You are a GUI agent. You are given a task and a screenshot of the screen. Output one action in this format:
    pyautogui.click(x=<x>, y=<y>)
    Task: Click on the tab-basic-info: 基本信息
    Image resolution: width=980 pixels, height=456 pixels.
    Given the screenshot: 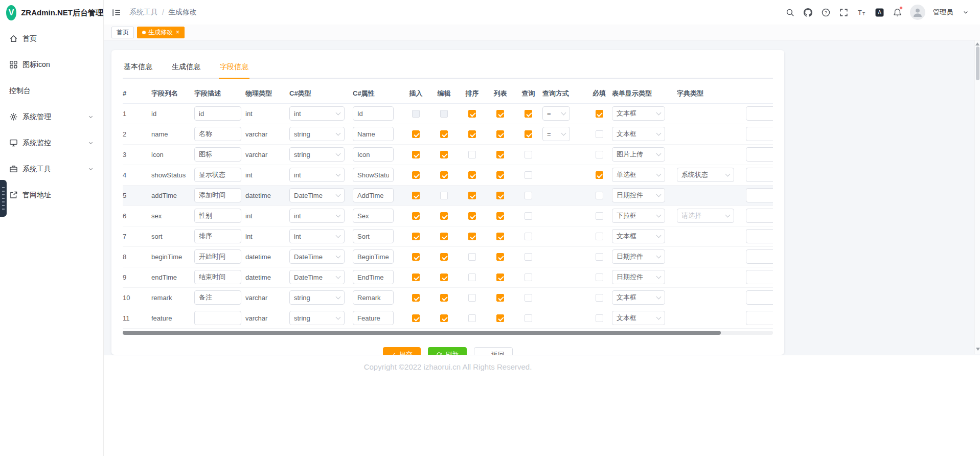 What is the action you would take?
    pyautogui.click(x=138, y=69)
    